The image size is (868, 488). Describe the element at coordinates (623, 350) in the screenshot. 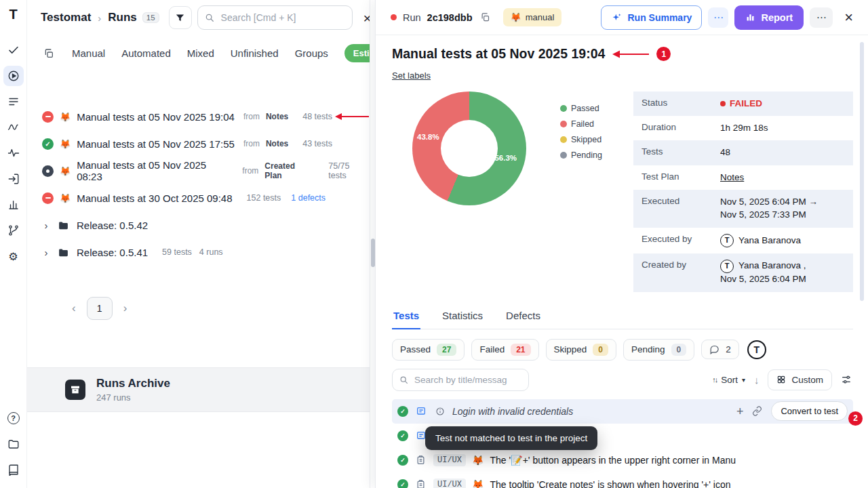

I see `result-filters: Passed27 Failed21 Skipped0 Pending0 2 T` at that location.